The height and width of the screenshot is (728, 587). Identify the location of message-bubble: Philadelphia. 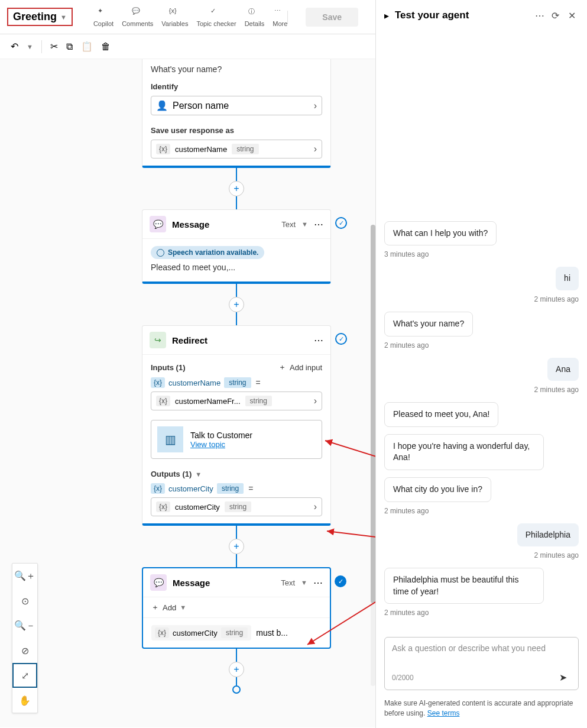
(548, 535).